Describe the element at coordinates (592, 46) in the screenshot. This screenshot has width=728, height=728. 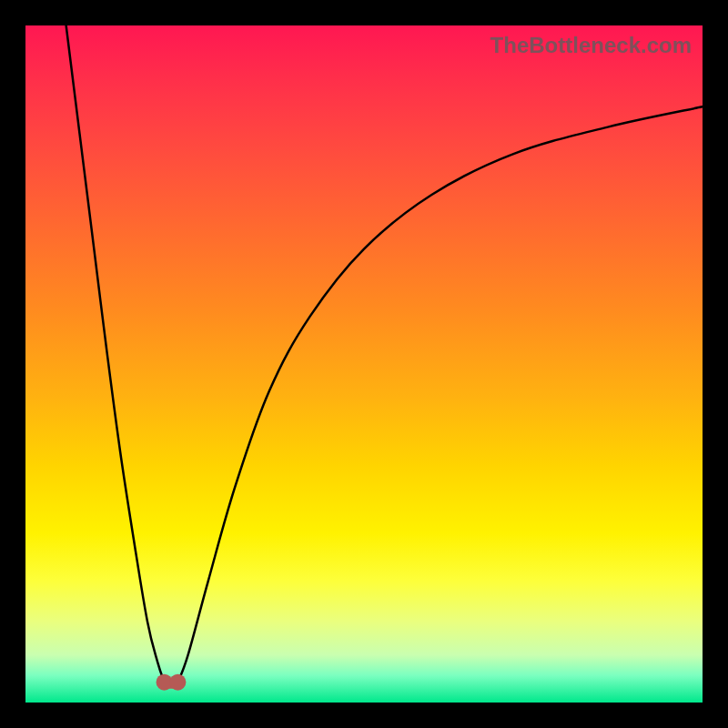
I see `watermark-text: TheBottleneck.com` at that location.